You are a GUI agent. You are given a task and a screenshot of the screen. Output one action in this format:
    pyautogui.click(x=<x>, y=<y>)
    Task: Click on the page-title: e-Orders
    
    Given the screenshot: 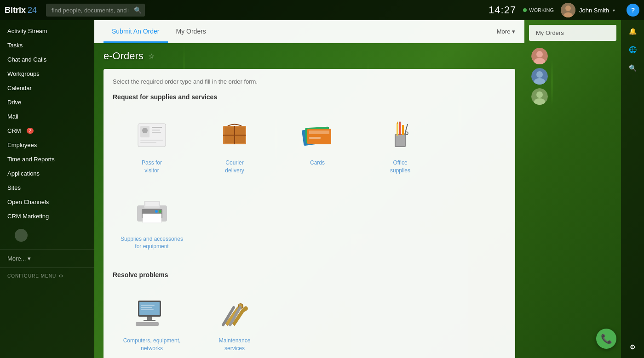 What is the action you would take?
    pyautogui.click(x=123, y=56)
    